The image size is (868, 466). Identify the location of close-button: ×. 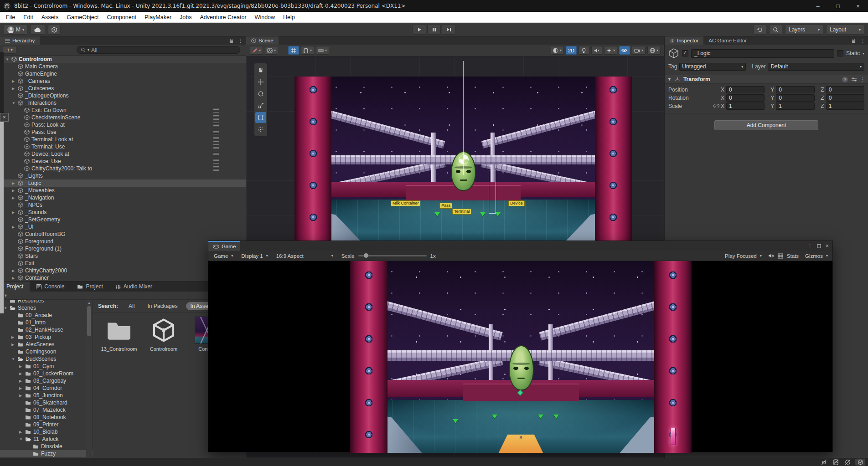
(858, 6).